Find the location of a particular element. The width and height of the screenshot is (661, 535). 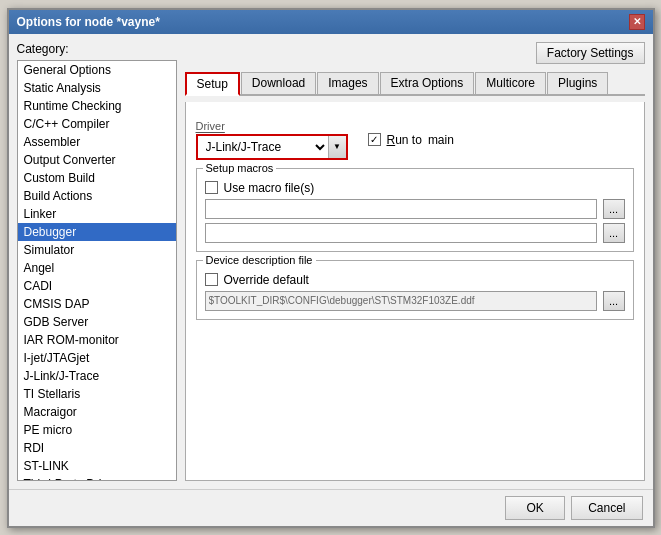

device-desc-legend: Device description file is located at coordinates (260, 260).